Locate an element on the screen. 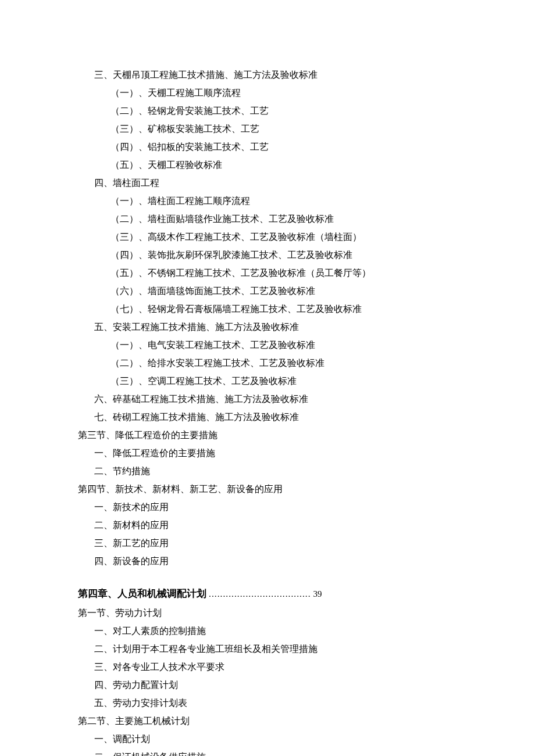  outline-line: 第一节、劳动力计划 is located at coordinates (268, 612).